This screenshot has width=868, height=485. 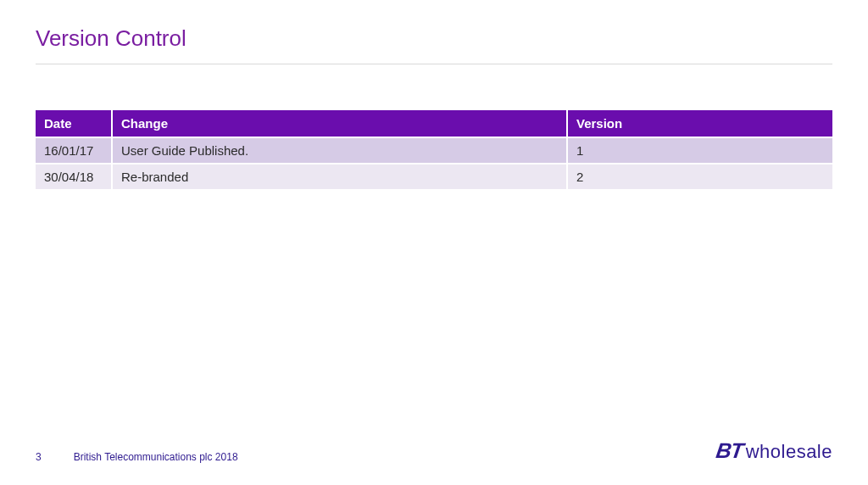 I want to click on version-table: Date Change Version 16/01/17 User Guide …, so click(x=434, y=149).